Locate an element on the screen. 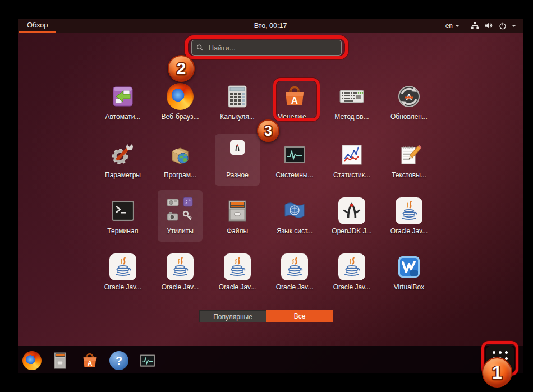 The width and height of the screenshot is (533, 392). keyboard-icon is located at coordinates (352, 96).